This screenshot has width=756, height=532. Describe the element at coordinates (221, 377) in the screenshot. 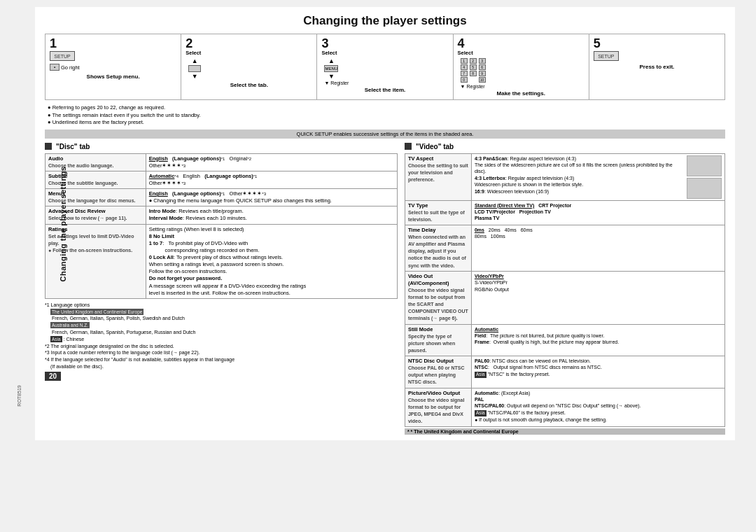

I see `page-number-bar: 20` at that location.